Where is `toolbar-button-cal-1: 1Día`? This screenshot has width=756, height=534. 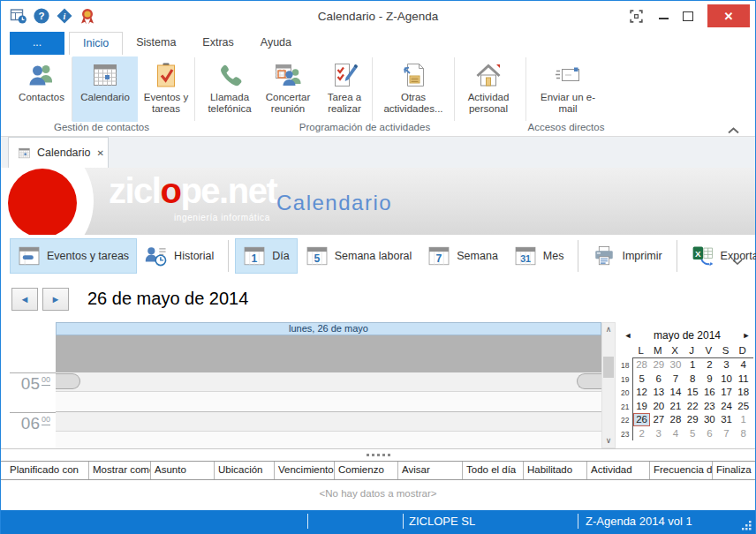 toolbar-button-cal-1: 1Día is located at coordinates (266, 256).